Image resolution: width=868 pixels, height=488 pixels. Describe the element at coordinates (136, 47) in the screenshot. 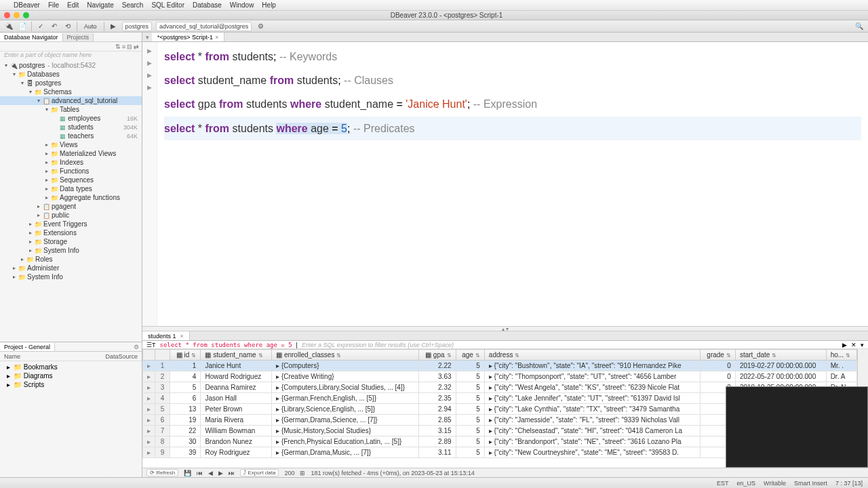

I see `tree-link-icon: ⇄` at that location.